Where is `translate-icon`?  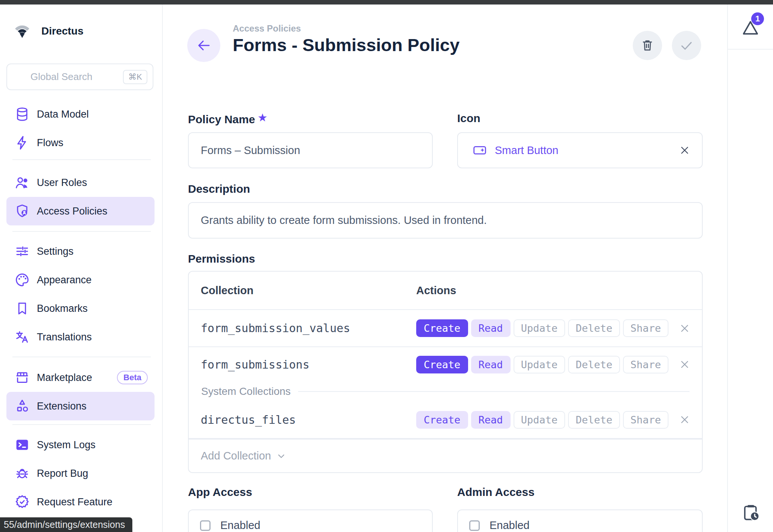 translate-icon is located at coordinates (22, 337).